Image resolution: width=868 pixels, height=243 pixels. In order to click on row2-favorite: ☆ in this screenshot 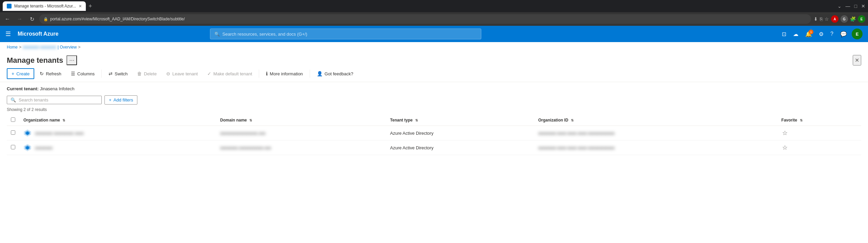, I will do `click(819, 148)`.